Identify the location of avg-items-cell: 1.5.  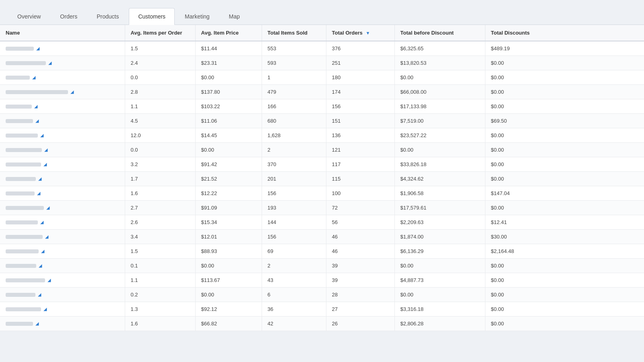
(160, 251).